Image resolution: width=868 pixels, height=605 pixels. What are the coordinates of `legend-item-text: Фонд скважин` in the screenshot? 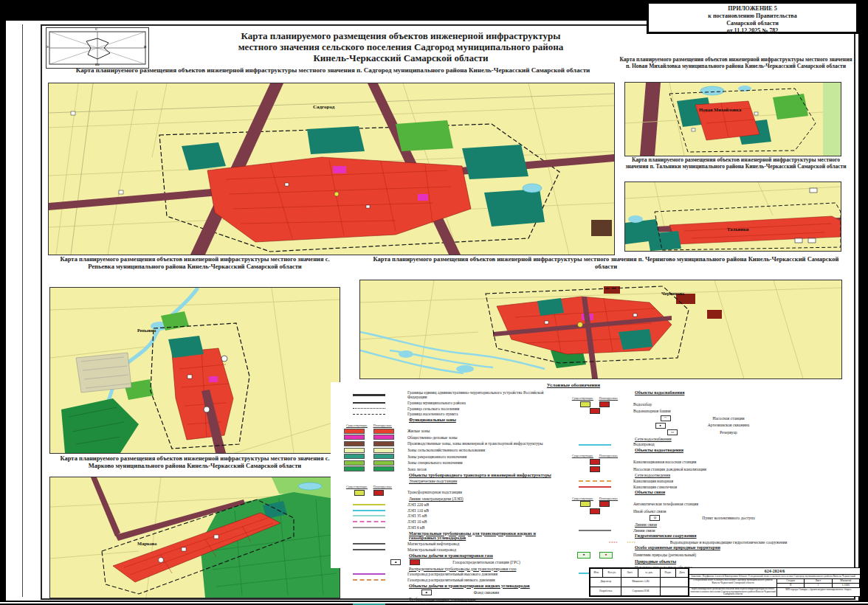 It's located at (487, 592).